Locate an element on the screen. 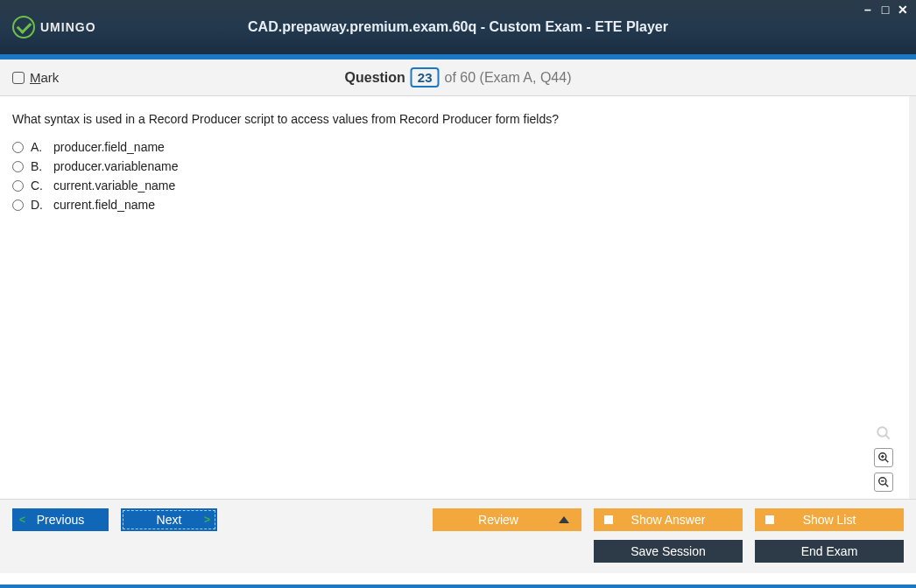 The width and height of the screenshot is (916, 588). question-label: Question is located at coordinates (375, 78).